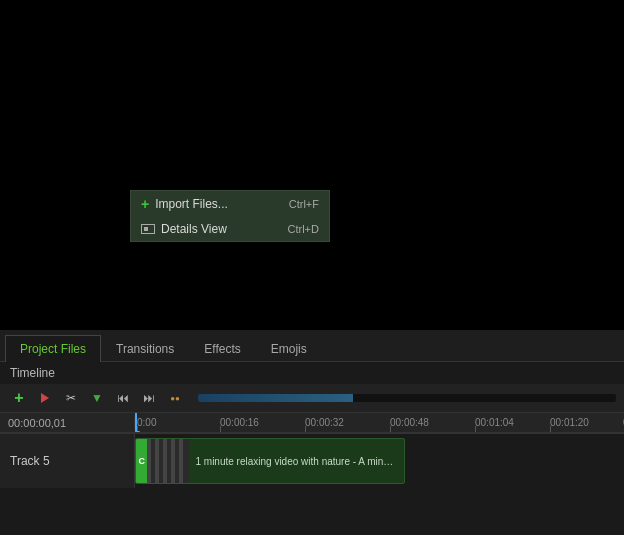 This screenshot has width=624, height=535. What do you see at coordinates (407, 398) in the screenshot?
I see `timeline-scrollbar` at bounding box center [407, 398].